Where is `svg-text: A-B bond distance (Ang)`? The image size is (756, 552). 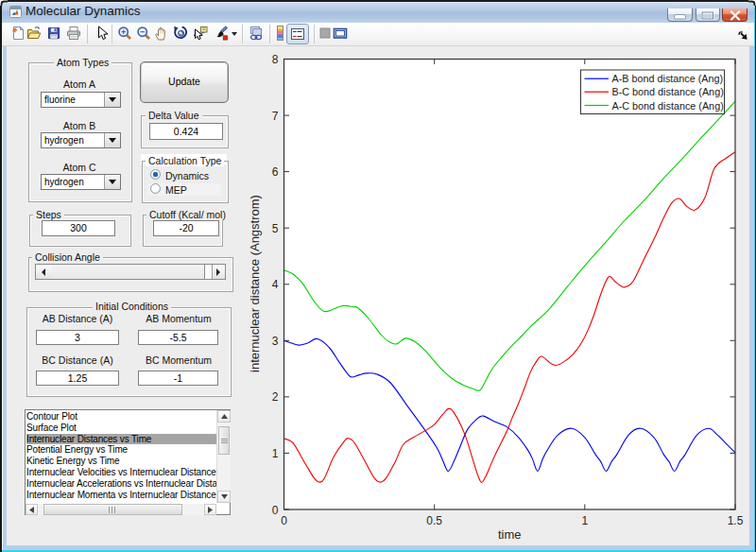
svg-text: A-B bond distance (Ang) is located at coordinates (668, 78).